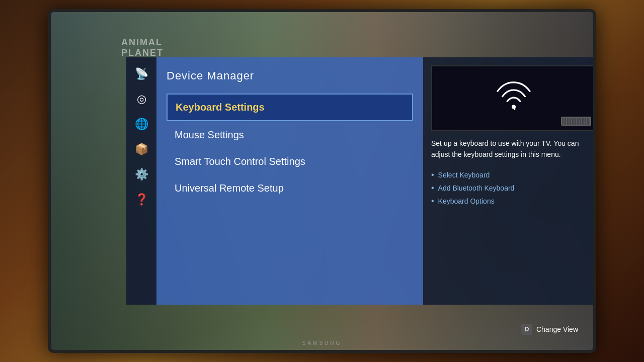 The image size is (644, 362). Describe the element at coordinates (512, 175) in the screenshot. I see `info-list-item-select-keyboard: Select Keyboard` at that location.